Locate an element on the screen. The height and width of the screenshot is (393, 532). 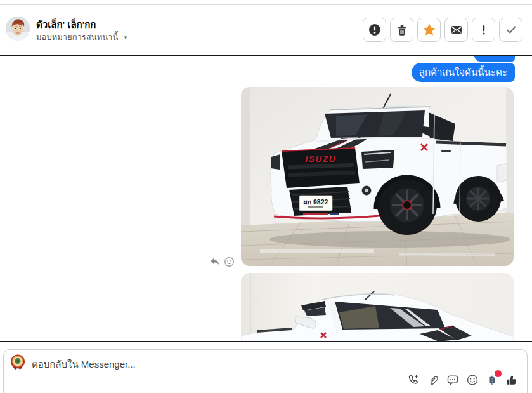
reply-composer: ตอบกลับใน Messenger... is located at coordinates (265, 371).